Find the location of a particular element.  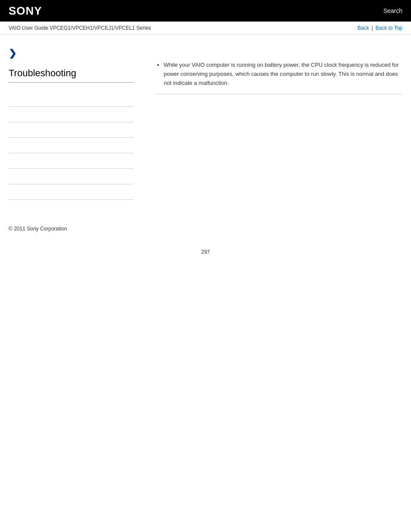

list-item: While your VAIO computer is running on b… is located at coordinates (283, 74).